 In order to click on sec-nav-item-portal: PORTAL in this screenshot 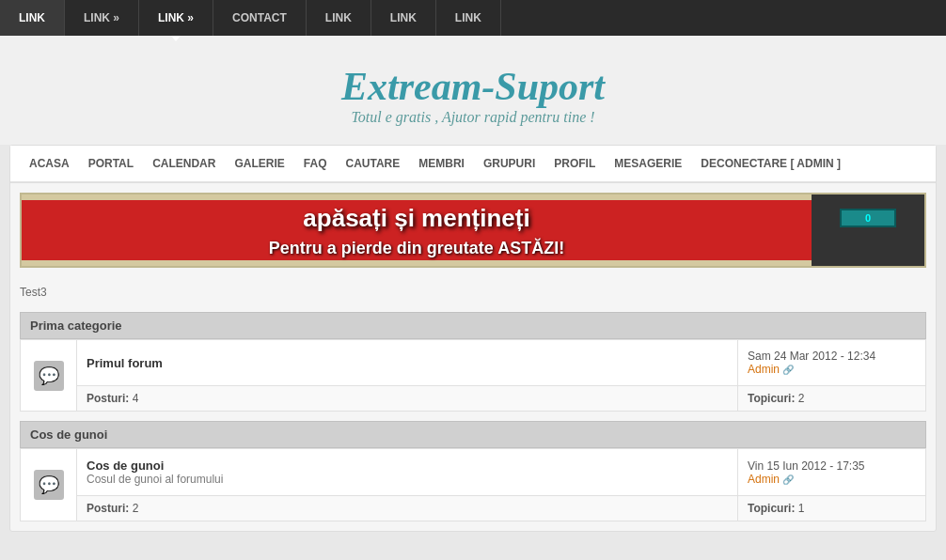, I will do `click(111, 163)`.